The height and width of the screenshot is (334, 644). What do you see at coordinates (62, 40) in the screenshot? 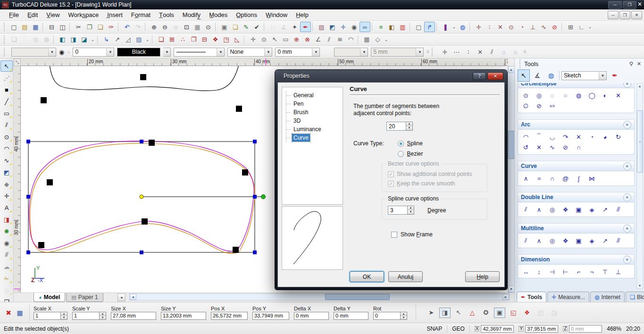
I see `bool-add-icon: ◧` at bounding box center [62, 40].